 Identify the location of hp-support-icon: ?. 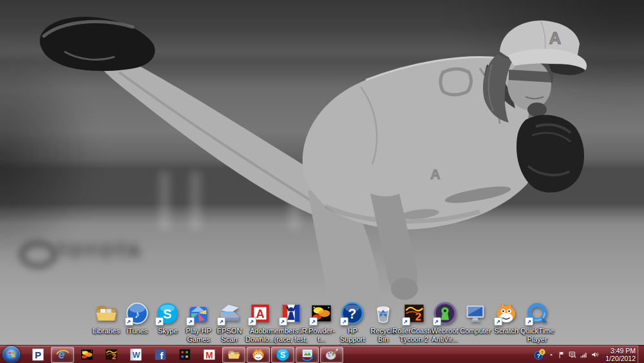
(352, 313).